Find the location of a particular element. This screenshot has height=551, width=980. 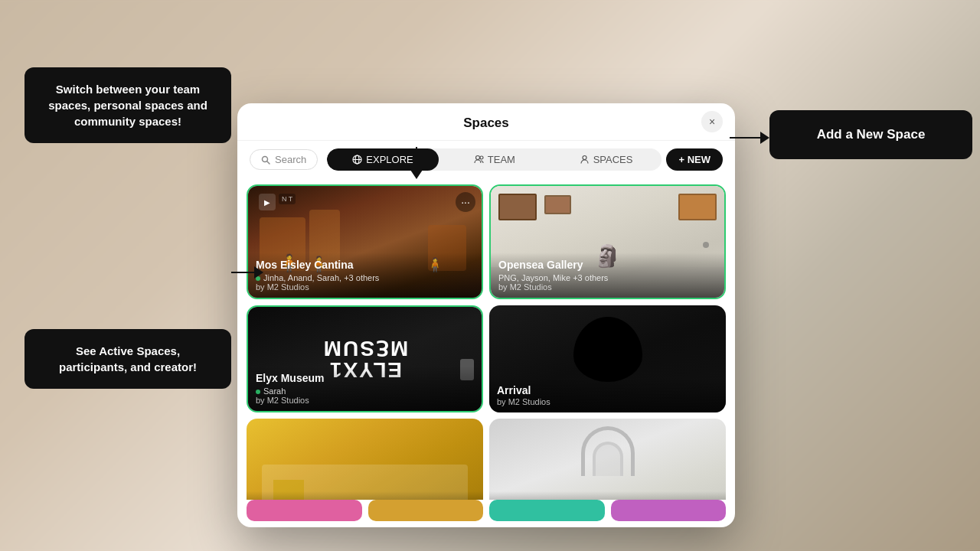

space-card-arc: Arc NOVO by Jarlan is located at coordinates (608, 459).